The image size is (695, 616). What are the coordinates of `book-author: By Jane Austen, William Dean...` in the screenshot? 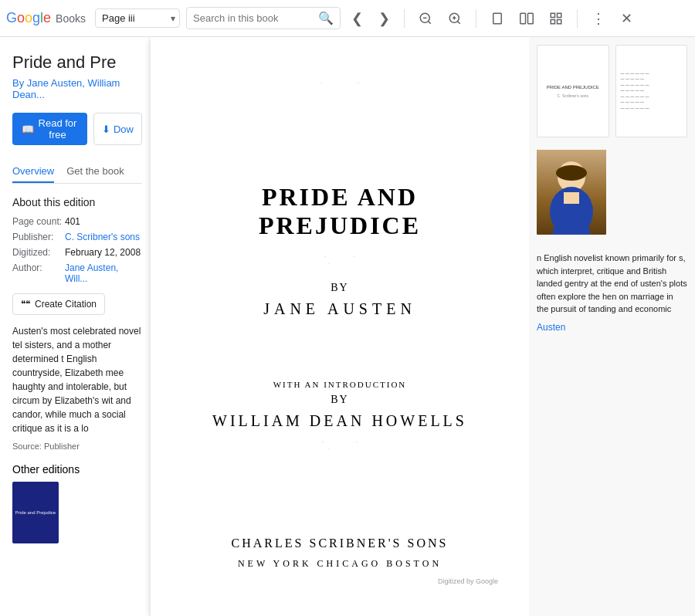 It's located at (77, 89).